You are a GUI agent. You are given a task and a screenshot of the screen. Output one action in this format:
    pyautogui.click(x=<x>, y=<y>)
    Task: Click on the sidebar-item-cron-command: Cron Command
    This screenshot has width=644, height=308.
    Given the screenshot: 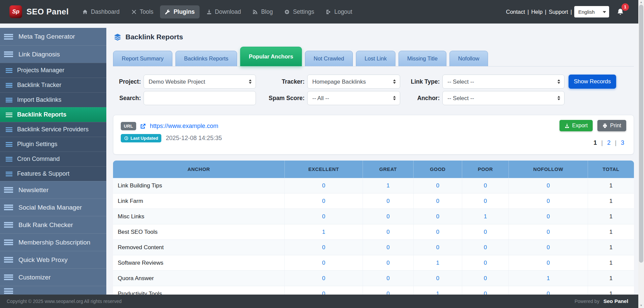 What is the action you would take?
    pyautogui.click(x=53, y=159)
    